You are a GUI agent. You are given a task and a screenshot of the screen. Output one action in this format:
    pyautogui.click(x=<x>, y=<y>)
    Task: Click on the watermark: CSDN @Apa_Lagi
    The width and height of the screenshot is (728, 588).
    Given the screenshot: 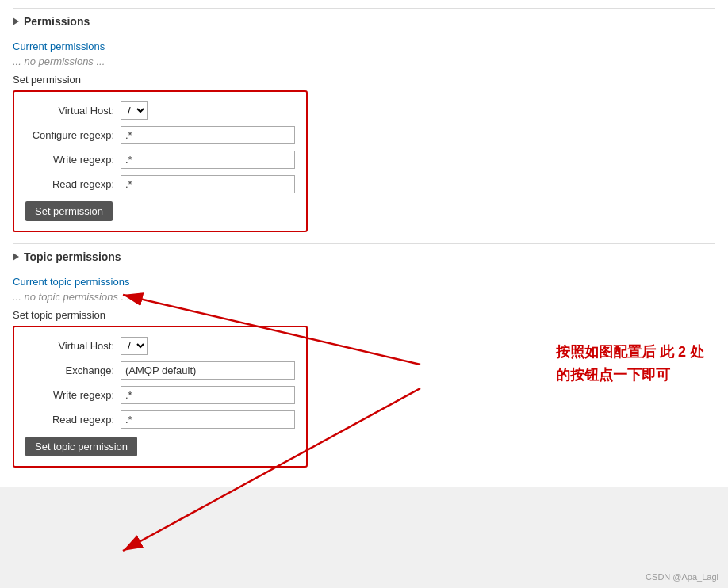 What is the action you would take?
    pyautogui.click(x=682, y=577)
    